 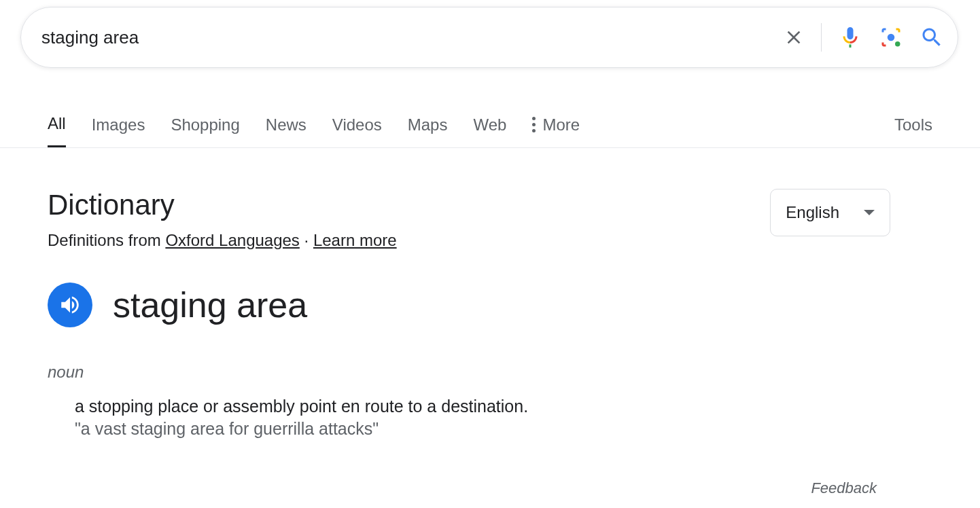 What do you see at coordinates (106, 240) in the screenshot?
I see `definitions-prefix: Definitions from` at bounding box center [106, 240].